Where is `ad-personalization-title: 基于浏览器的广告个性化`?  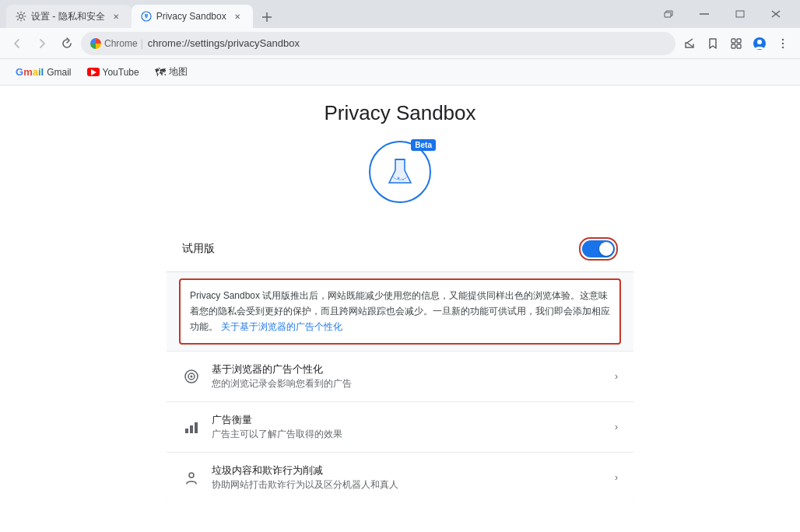
ad-personalization-title: 基于浏览器的广告个性化 is located at coordinates (408, 369).